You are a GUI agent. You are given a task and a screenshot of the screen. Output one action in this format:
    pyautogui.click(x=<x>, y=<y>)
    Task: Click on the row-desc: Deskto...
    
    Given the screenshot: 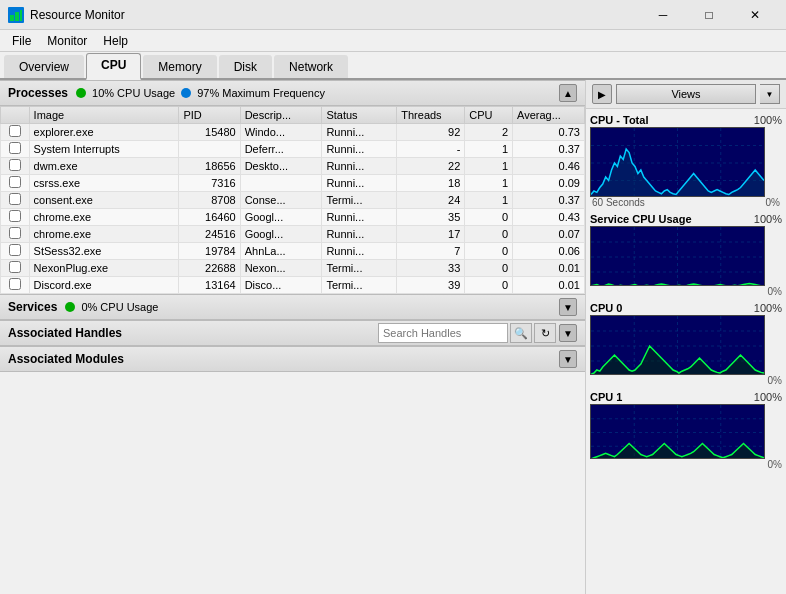 What is the action you would take?
    pyautogui.click(x=281, y=166)
    